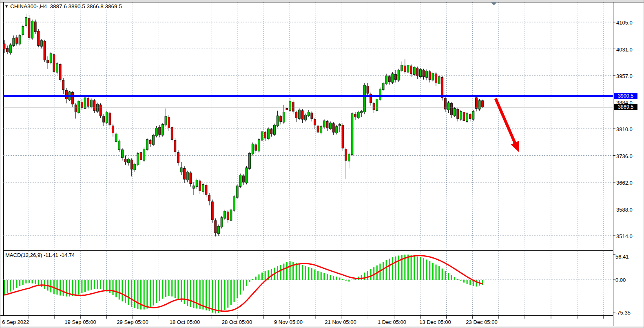  Describe the element at coordinates (494, 4) in the screenshot. I see `chart-shift-marker-icon` at that location.